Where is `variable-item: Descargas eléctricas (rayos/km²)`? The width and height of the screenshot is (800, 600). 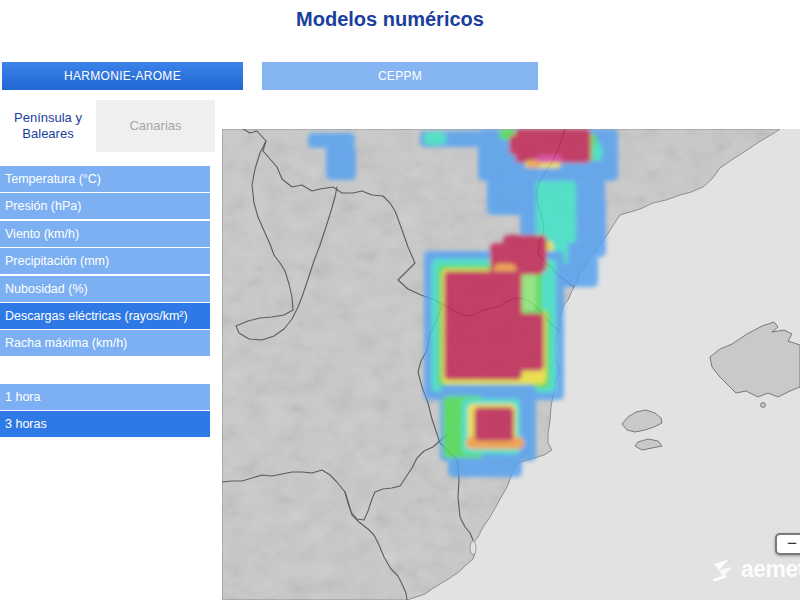
variable-item: Descargas eléctricas (rayos/km²) is located at coordinates (105, 316).